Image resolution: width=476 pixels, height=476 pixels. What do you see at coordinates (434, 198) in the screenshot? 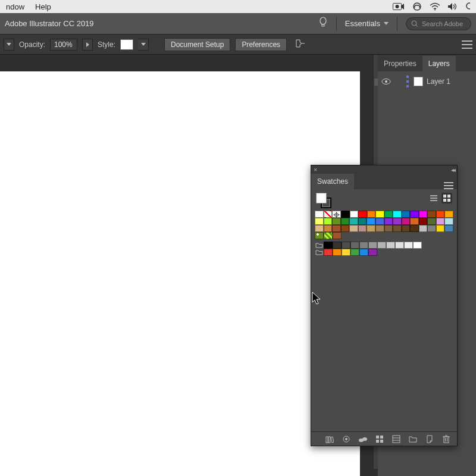
I see `list-view-icon` at bounding box center [434, 198].